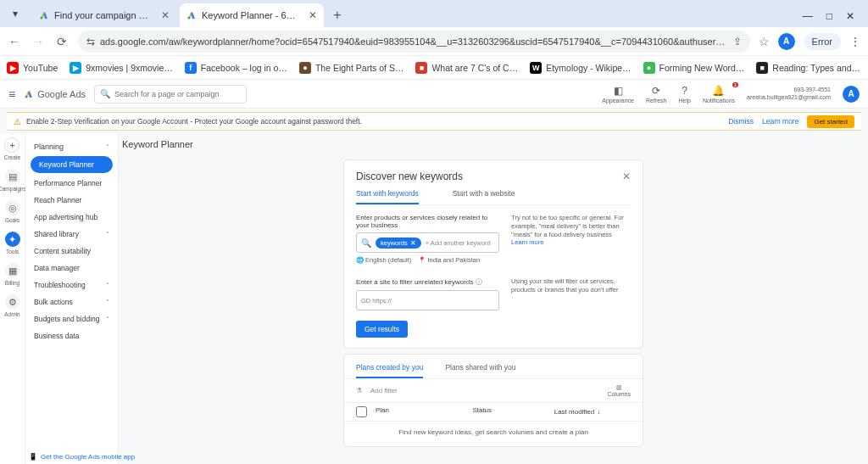  What do you see at coordinates (12, 305) in the screenshot?
I see `rail-admin: ⚙Admin` at bounding box center [12, 305].